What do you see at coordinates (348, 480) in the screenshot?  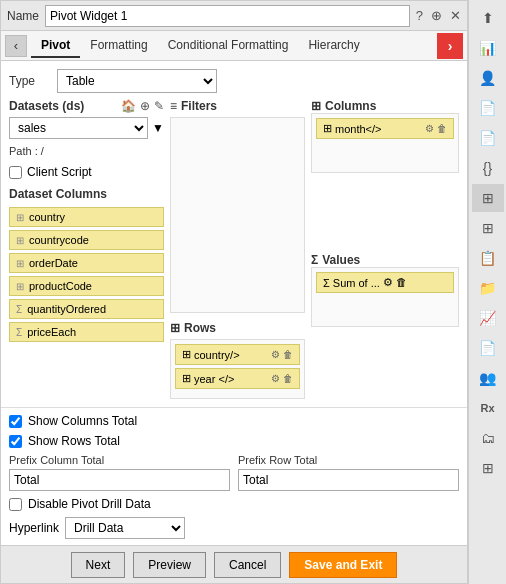 I see `prefix-row-input` at bounding box center [348, 480].